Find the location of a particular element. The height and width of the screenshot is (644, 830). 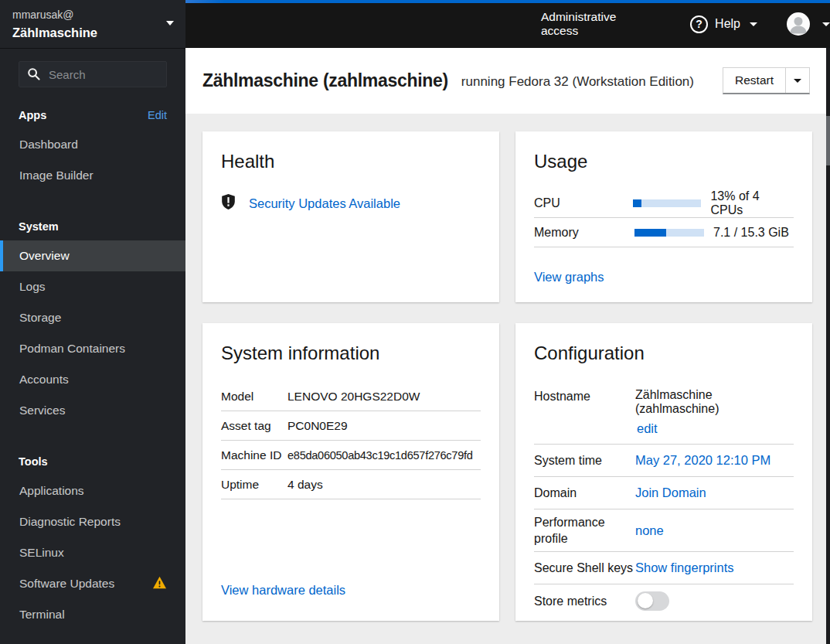

sidebar-item-diagnostic-reports: Diagnostic Reports is located at coordinates (93, 522).